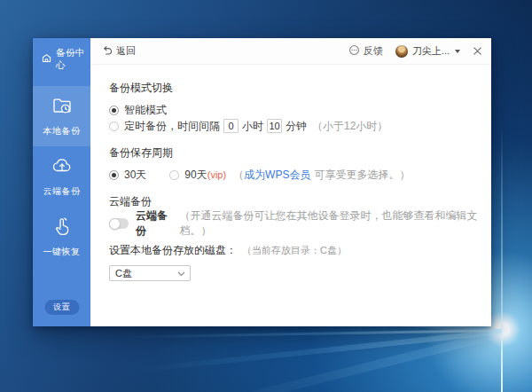 This screenshot has height=392, width=532. I want to click on cloud-toggle-row: 云端备份 （开通云端备份可让您在其他设备登录时，也能够查看和编辑文档。）, so click(294, 223).